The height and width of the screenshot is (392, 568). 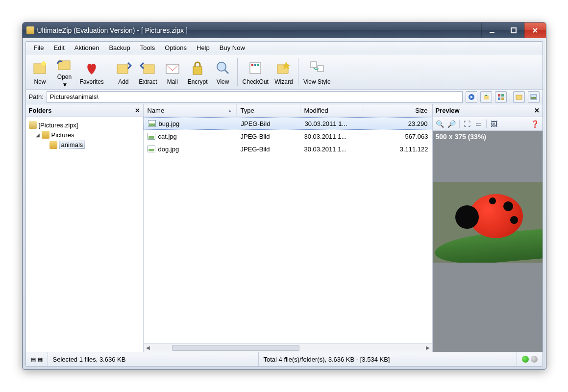 I want to click on zoom-in-icon: 🔍, so click(x=440, y=124).